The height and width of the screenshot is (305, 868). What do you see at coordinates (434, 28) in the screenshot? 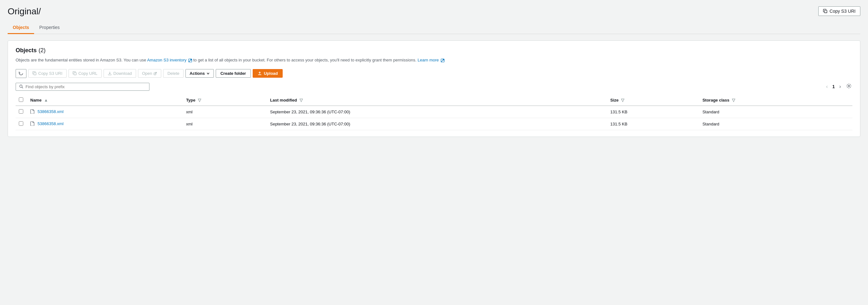
I see `tabs-container: Objects Properties` at bounding box center [434, 28].